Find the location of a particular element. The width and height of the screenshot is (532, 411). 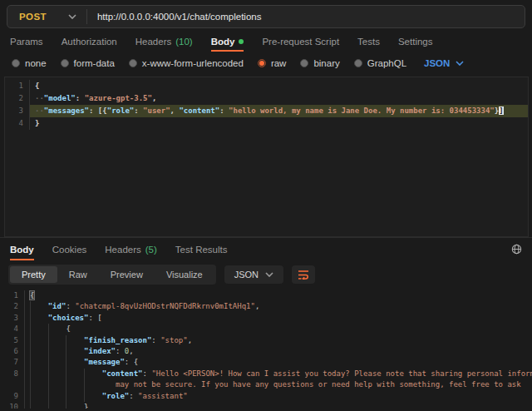

code-line: 9"role": "assistant" is located at coordinates (266, 396).